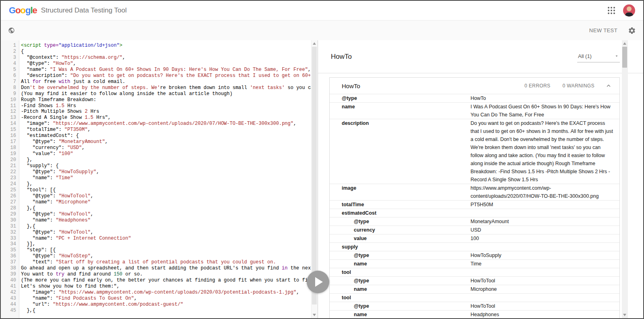  Describe the element at coordinates (169, 190) in the screenshot. I see `code-line: "tool": [{` at that location.